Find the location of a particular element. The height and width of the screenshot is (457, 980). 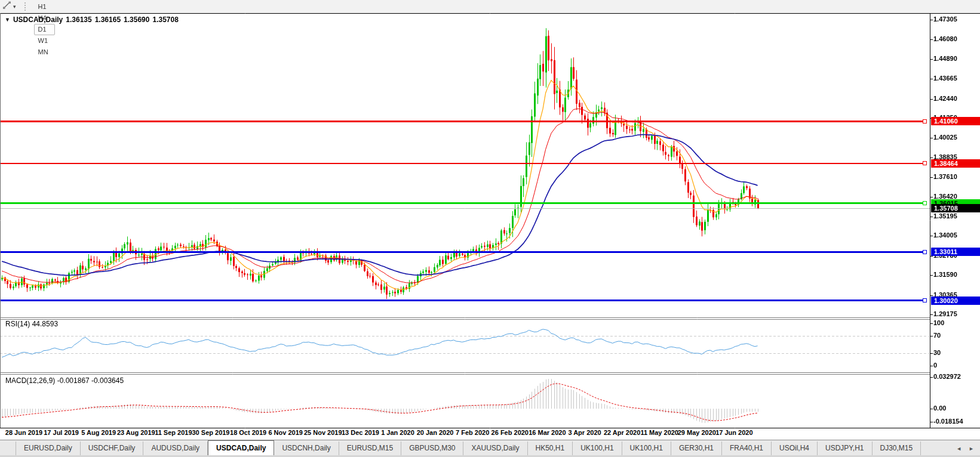

timeframe-buttons: M1M5M15M30H1H4D1W1MN is located at coordinates (44, 29).